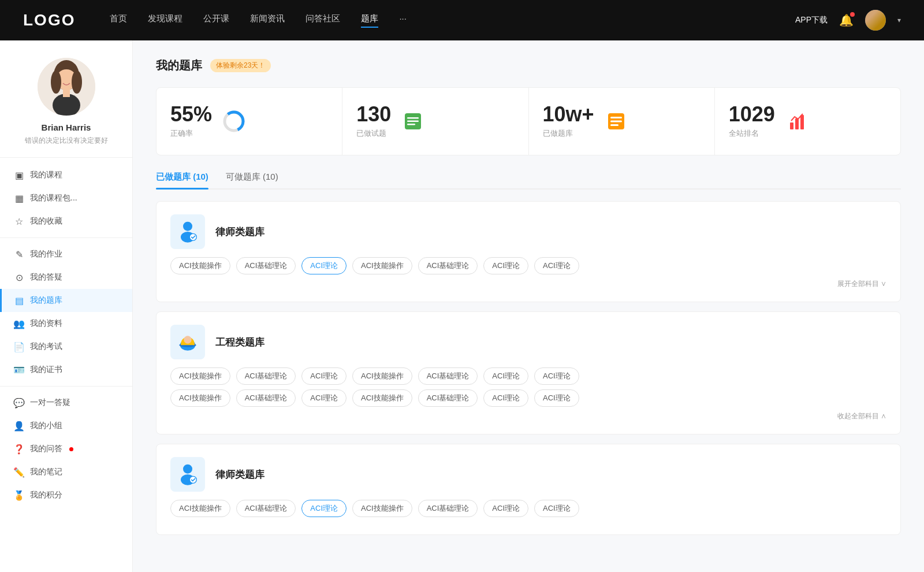 The image size is (924, 572). Describe the element at coordinates (899, 20) in the screenshot. I see `avatar-chevron-icon: ▾` at that location.